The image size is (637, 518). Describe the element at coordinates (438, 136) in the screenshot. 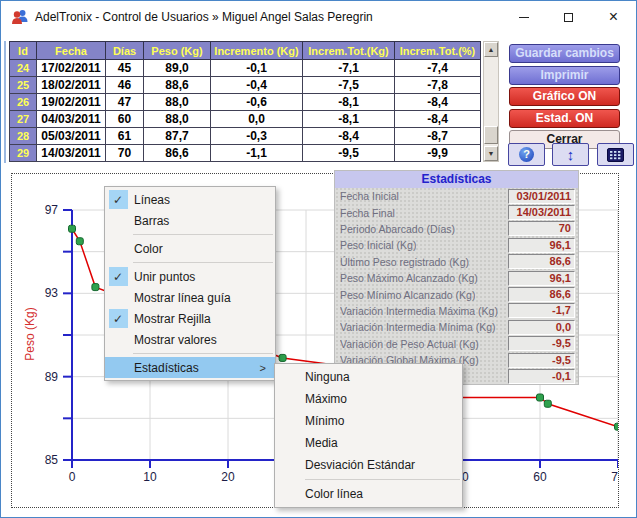

I see `table-cell: -8,7` at that location.